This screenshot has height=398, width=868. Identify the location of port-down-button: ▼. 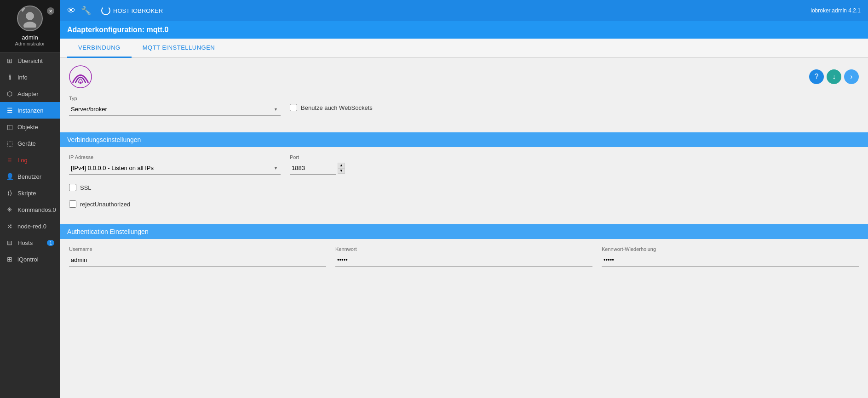
(341, 171).